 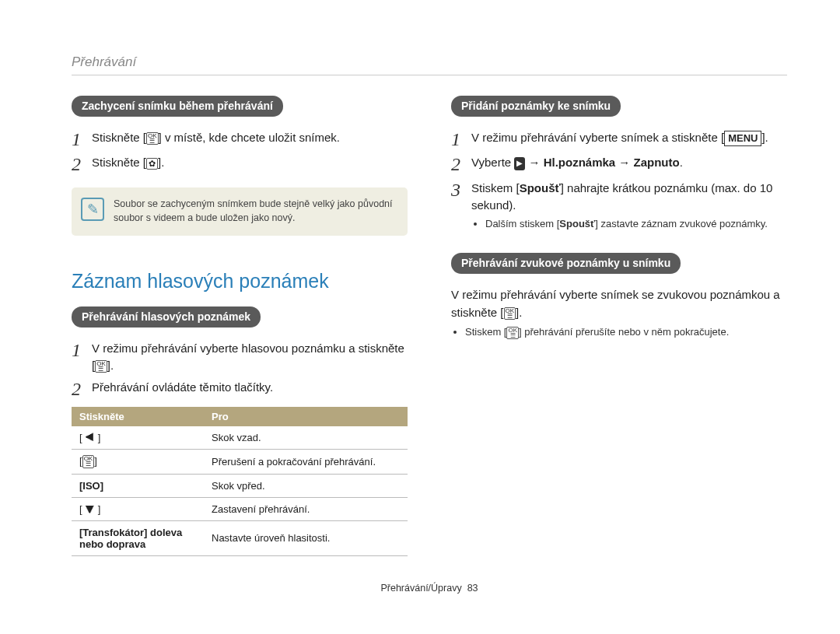 What do you see at coordinates (629, 197) in the screenshot?
I see `step-text: Stiskem [Spoušť] nahrajte krátkou poznám…` at bounding box center [629, 197].